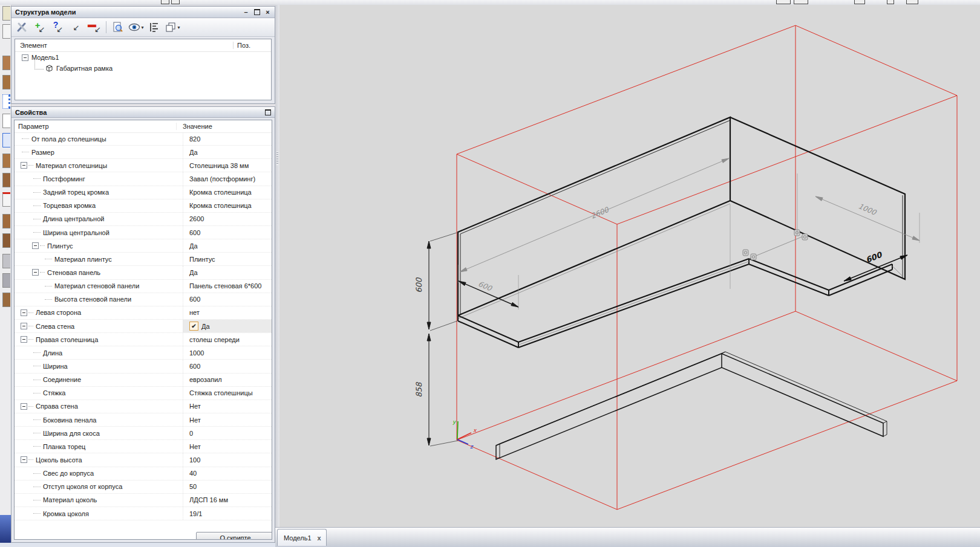  I want to click on property-value: 2600, so click(227, 219).